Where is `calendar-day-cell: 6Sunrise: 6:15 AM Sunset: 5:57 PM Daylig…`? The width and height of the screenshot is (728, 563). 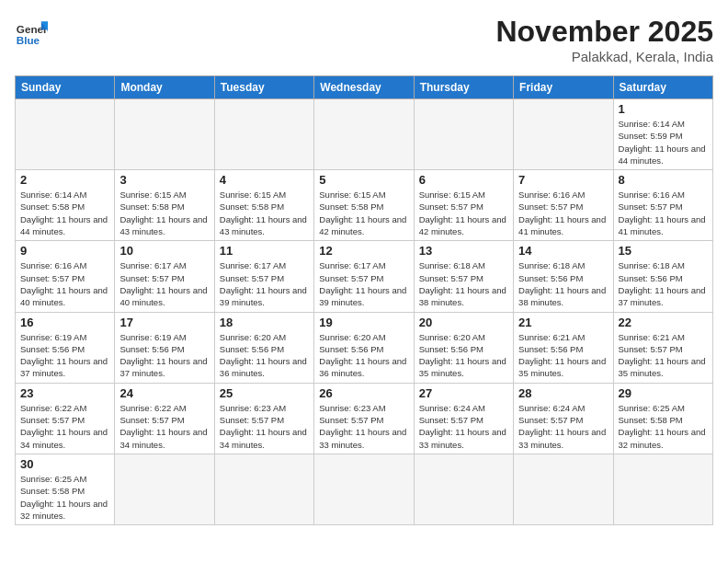
calendar-day-cell: 6Sunrise: 6:15 AM Sunset: 5:57 PM Daylig… is located at coordinates (463, 206).